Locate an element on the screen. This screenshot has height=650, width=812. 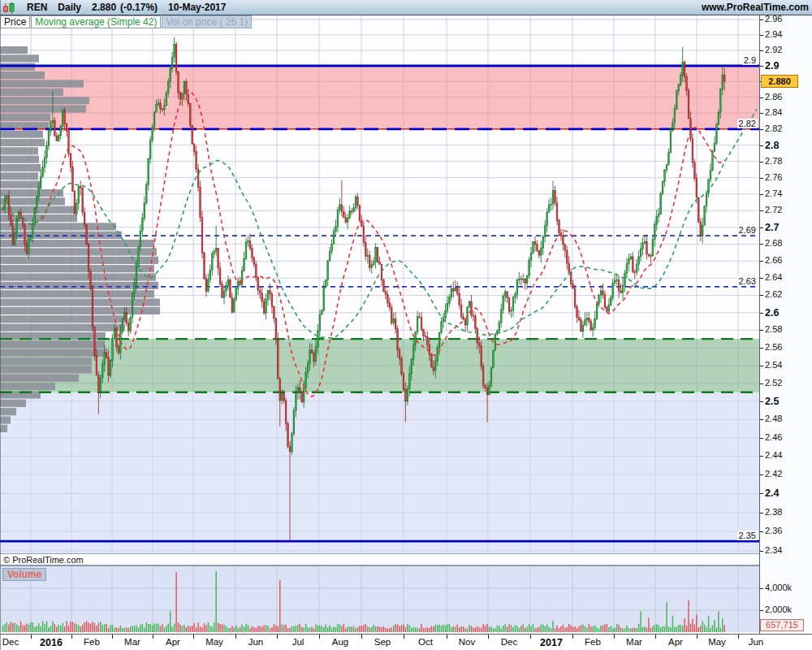
window-left-edge is located at coordinates (0, 325).